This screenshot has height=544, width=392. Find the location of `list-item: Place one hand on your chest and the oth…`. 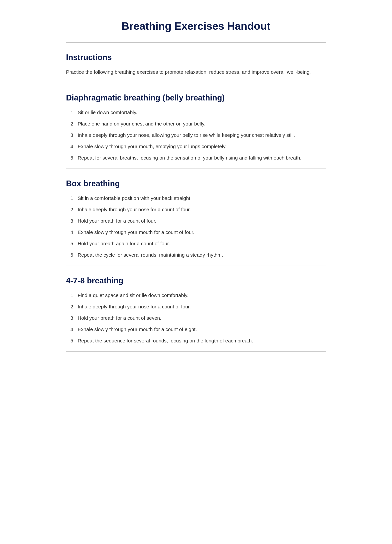

list-item: Place one hand on your chest and the oth… is located at coordinates (201, 124).